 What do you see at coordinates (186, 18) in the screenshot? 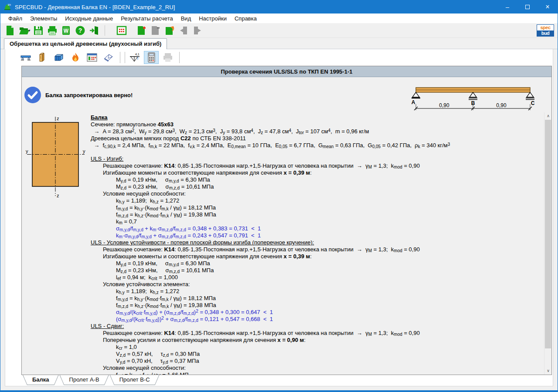
I see `menu-item-4: Вид` at bounding box center [186, 18].